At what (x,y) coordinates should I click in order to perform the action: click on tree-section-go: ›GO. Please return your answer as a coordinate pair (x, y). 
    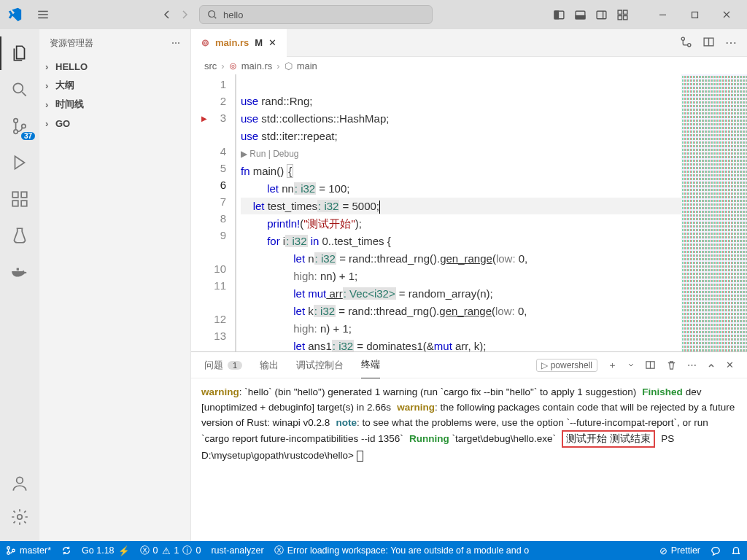
    Looking at the image, I should click on (115, 123).